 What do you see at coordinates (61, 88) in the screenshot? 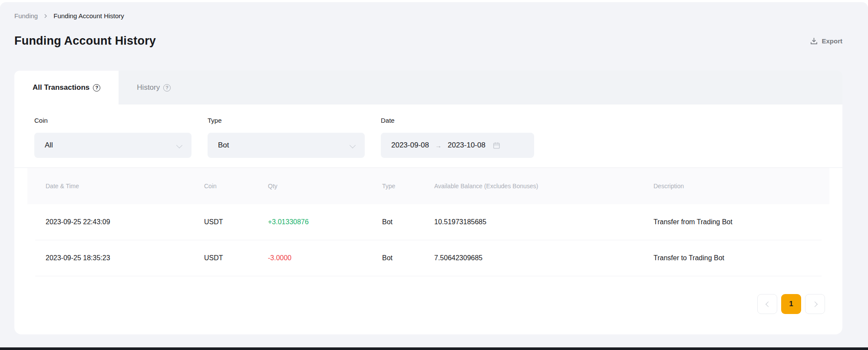
I see `tab-all-transactions-label: All Transactions` at bounding box center [61, 88].